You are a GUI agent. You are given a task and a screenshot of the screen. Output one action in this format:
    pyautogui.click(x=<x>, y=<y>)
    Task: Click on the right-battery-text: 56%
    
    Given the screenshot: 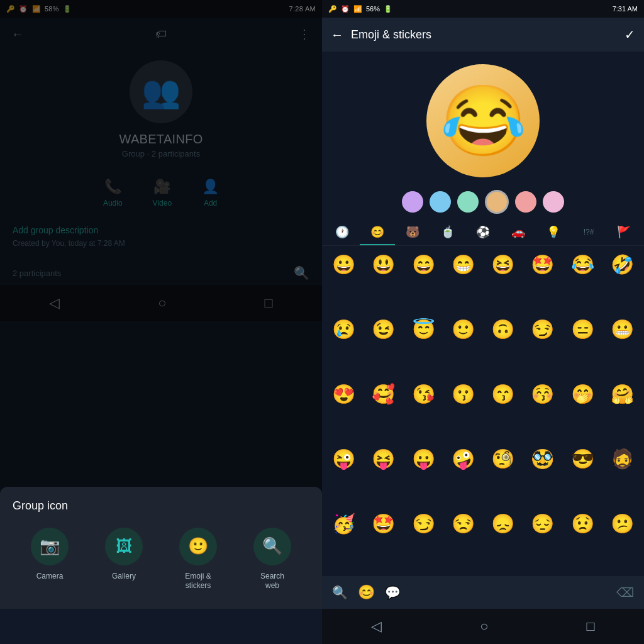 What is the action you would take?
    pyautogui.click(x=373, y=9)
    